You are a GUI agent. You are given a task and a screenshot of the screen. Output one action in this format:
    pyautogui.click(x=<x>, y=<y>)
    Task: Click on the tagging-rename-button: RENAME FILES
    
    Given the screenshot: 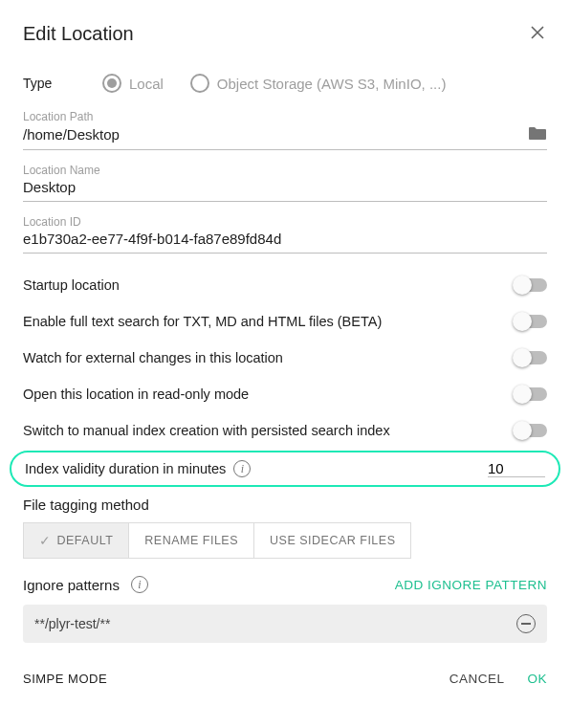 What is the action you would take?
    pyautogui.click(x=191, y=540)
    